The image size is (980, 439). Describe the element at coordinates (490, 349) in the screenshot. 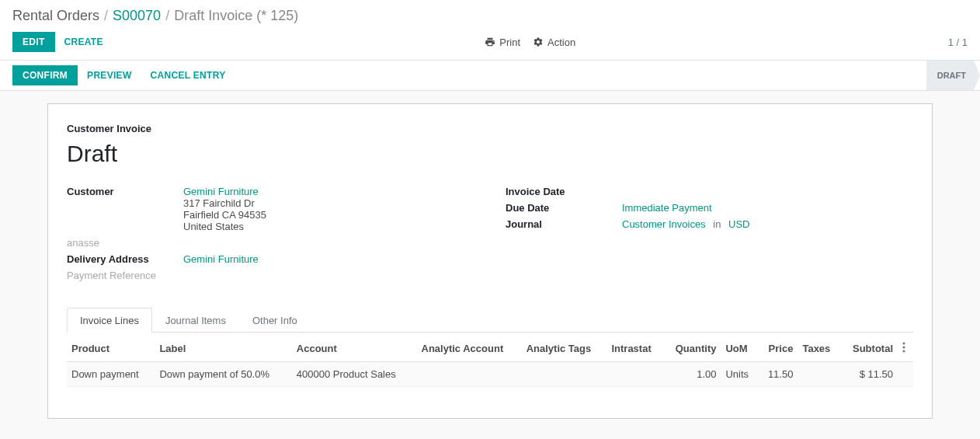

I see `table-header-row: Product Label Account Analytic Account A…` at that location.